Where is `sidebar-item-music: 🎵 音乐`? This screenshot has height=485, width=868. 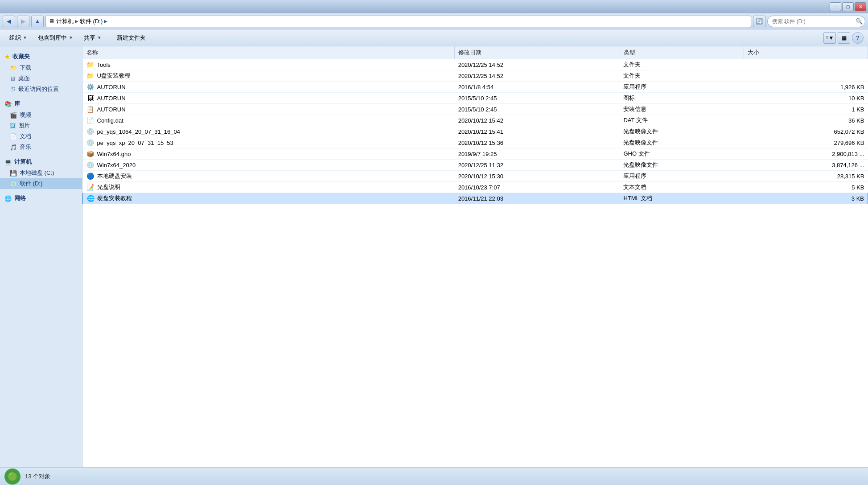 sidebar-item-music: 🎵 音乐 is located at coordinates (41, 147).